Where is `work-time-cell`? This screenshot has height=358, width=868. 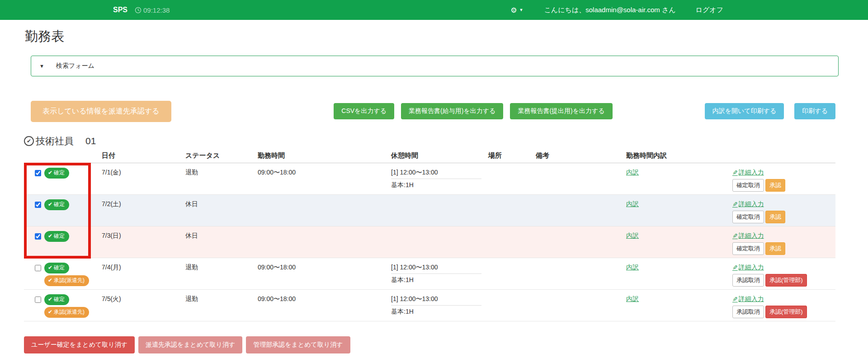
work-time-cell is located at coordinates (325, 242).